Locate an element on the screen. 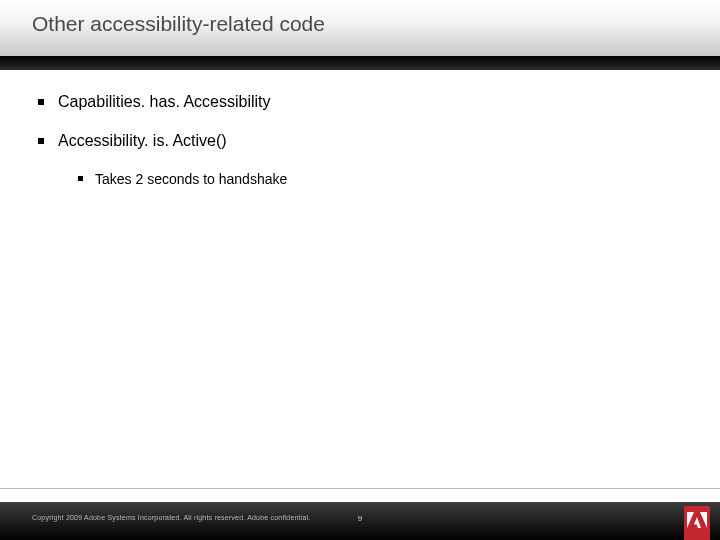  title-underline is located at coordinates (360, 63).